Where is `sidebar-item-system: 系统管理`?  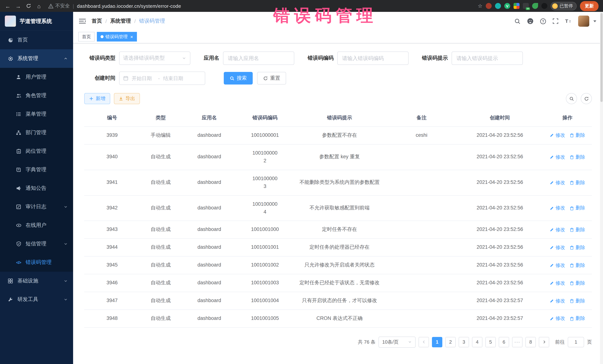 sidebar-item-system: 系统管理 is located at coordinates (37, 59).